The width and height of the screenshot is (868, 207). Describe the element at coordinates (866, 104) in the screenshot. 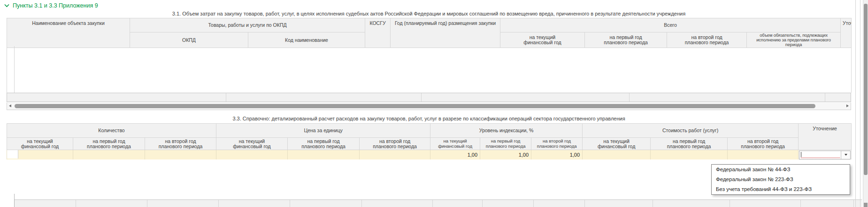

I see `vertical-scrollbar` at that location.